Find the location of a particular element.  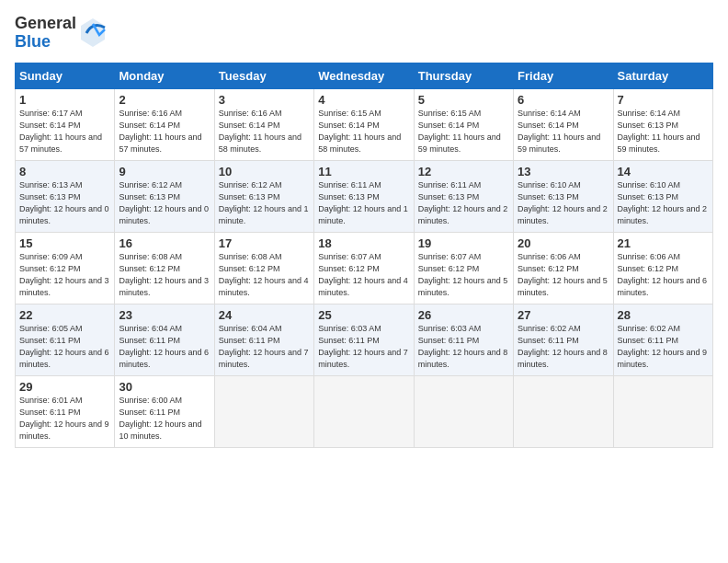

calendar-cell: 30Sunrise: 6:00 AM Sunset: 6:11 PM Dayli… is located at coordinates (165, 411).